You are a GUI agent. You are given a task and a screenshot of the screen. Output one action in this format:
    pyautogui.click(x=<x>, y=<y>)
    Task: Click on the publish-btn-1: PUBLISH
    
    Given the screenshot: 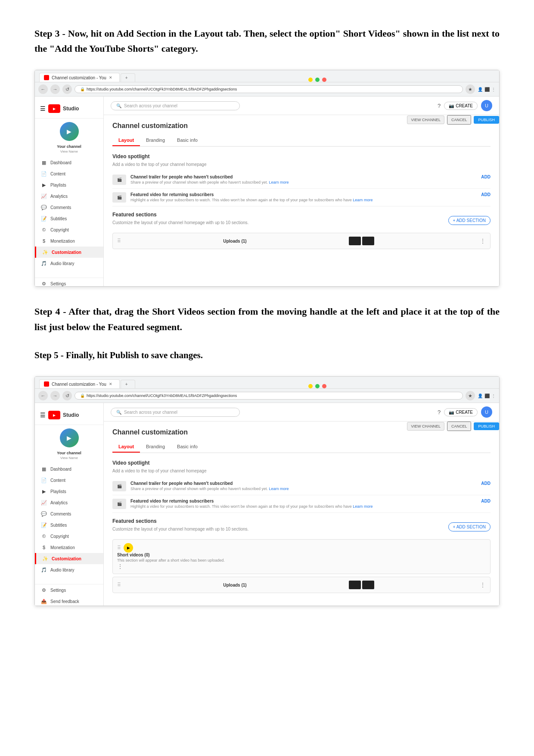 What is the action you would take?
    pyautogui.click(x=487, y=120)
    